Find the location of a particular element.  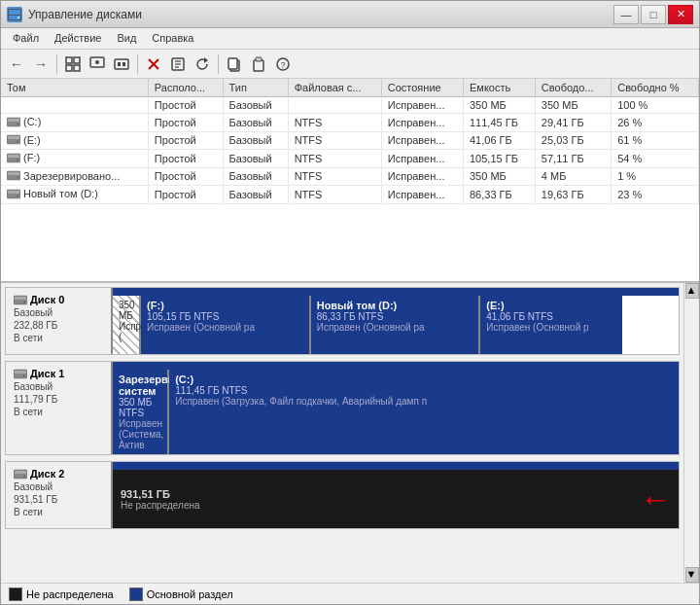

col-type: Тип is located at coordinates (255, 88).